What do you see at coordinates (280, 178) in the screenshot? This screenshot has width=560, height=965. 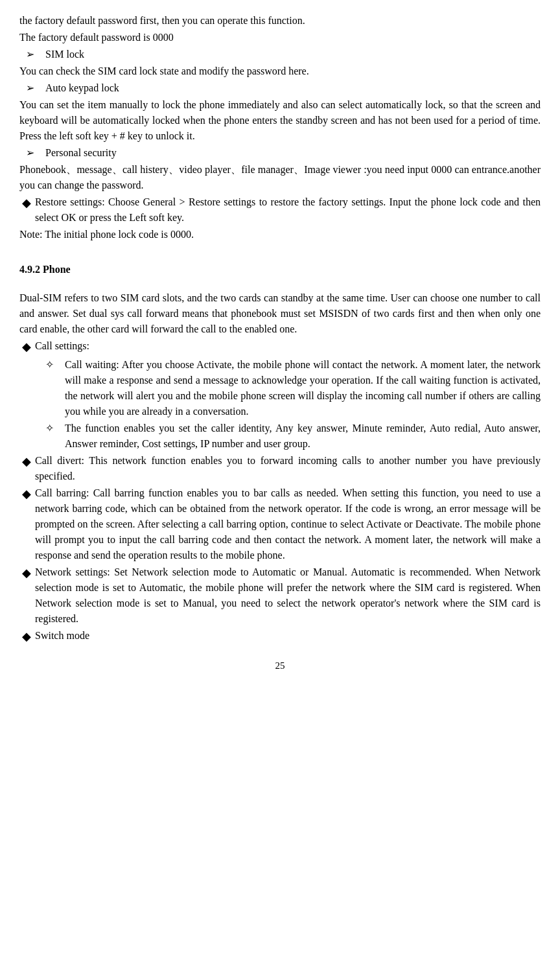 I see `line5: Phonebook、message、call histery、video pla…` at bounding box center [280, 178].